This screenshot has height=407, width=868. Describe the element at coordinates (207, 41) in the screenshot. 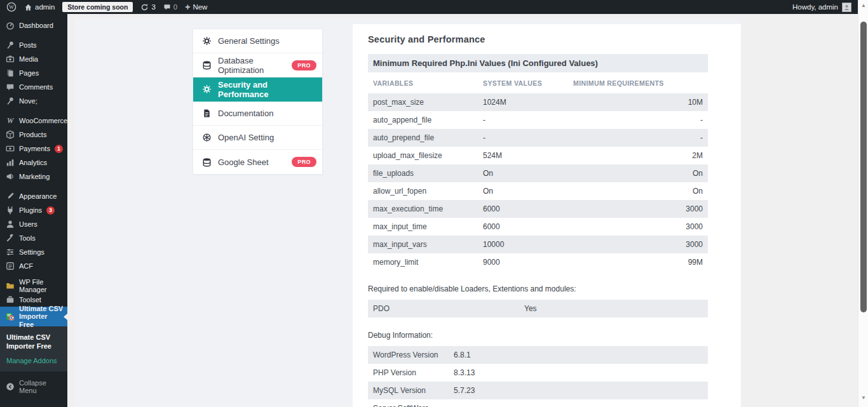

I see `gear-icon` at that location.